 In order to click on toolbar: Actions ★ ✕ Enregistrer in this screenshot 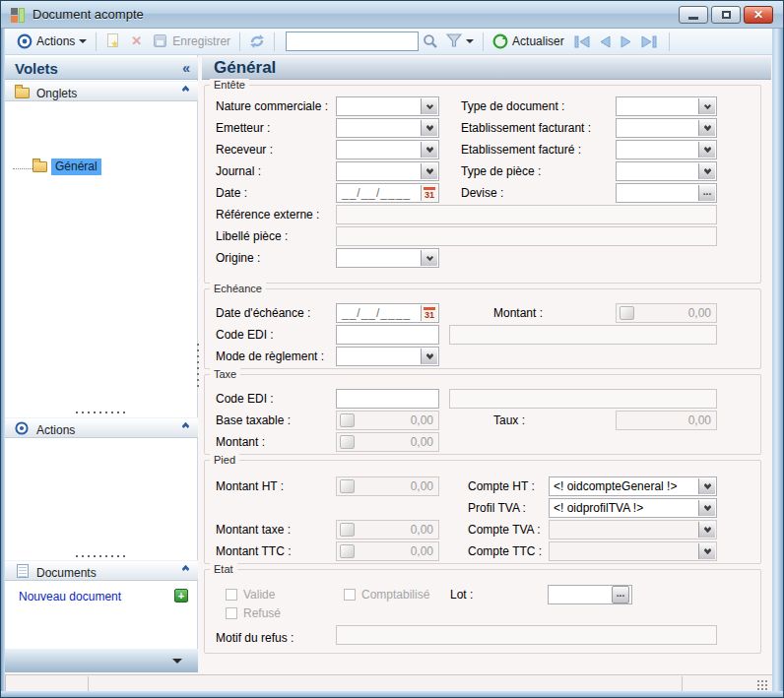, I will do `click(390, 41)`.